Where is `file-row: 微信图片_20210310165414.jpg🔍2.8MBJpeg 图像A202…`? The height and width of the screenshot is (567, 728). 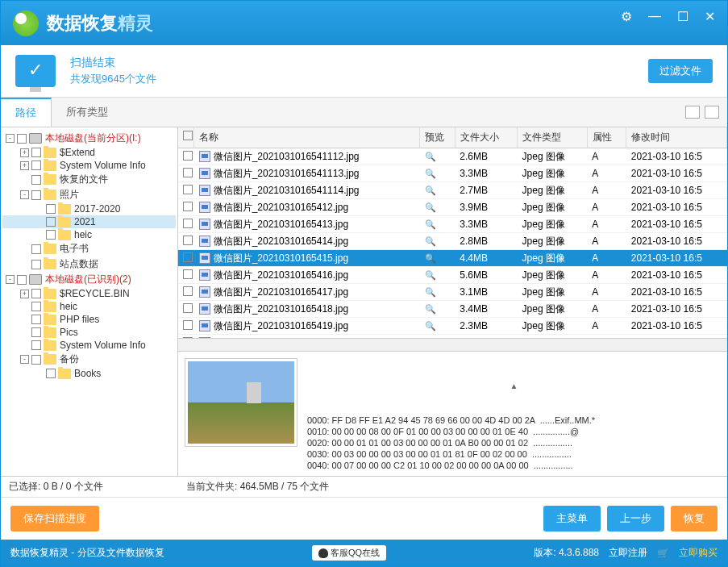 file-row: 微信图片_20210310165414.jpg🔍2.8MBJpeg 图像A202… is located at coordinates (453, 242).